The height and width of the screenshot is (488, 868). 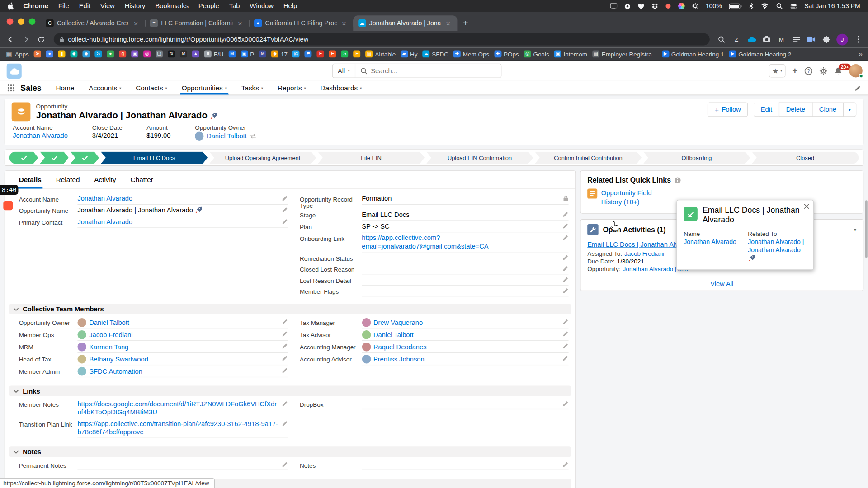 I want to click on minimize-window-button, so click(x=21, y=22).